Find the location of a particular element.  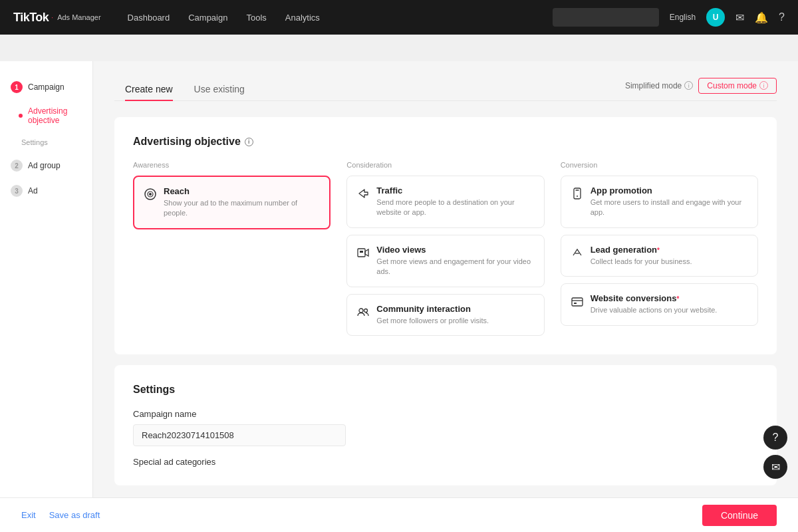

logo-sub: Ads Manager is located at coordinates (78, 17).